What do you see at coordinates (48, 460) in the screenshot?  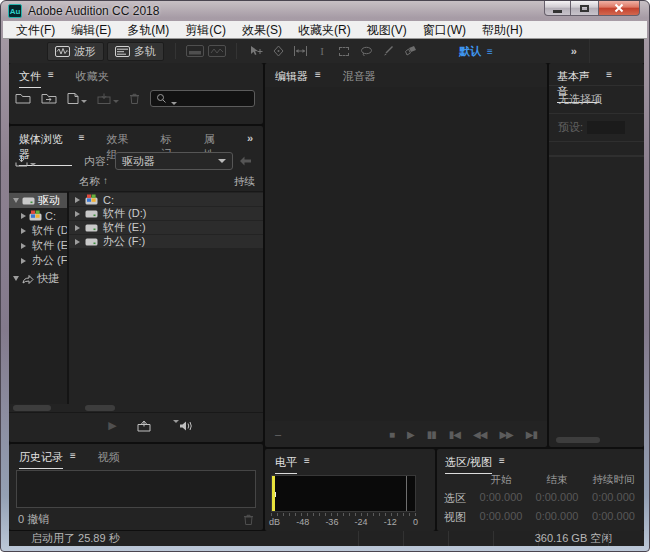 I see `tab-history: 历史记录 ≡` at bounding box center [48, 460].